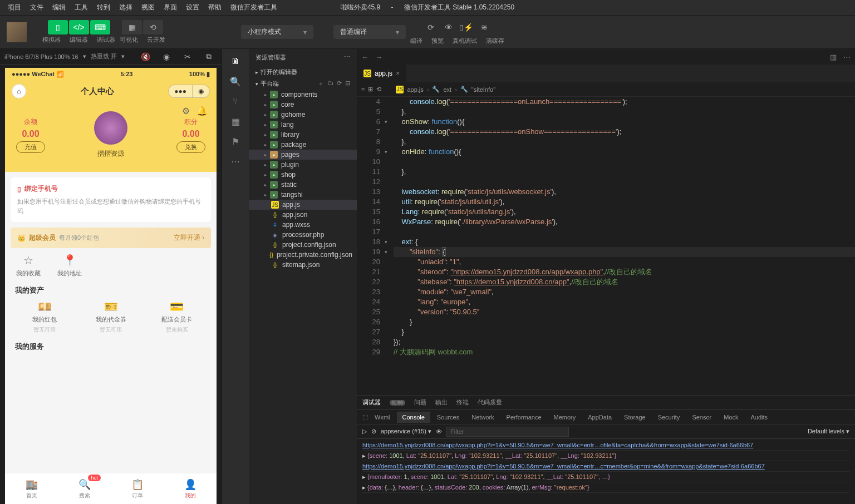  What do you see at coordinates (449, 27) in the screenshot?
I see `preview-button: 👁` at bounding box center [449, 27].